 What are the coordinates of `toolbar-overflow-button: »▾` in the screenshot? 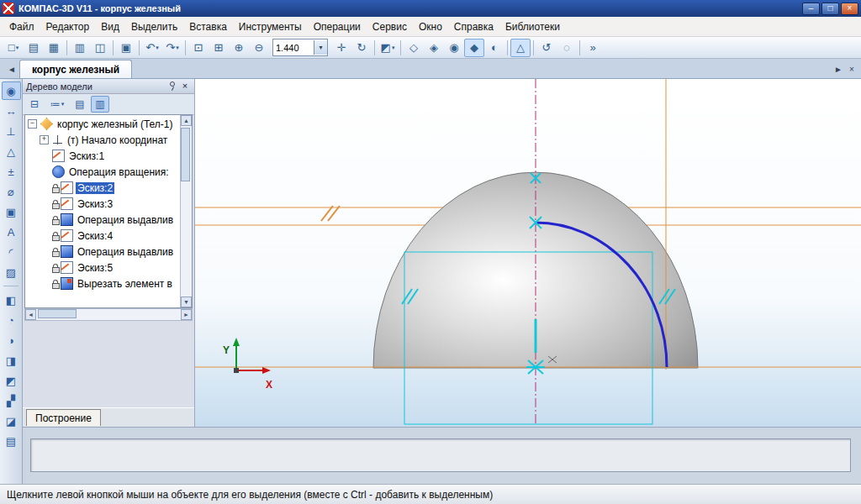 It's located at (593, 48).